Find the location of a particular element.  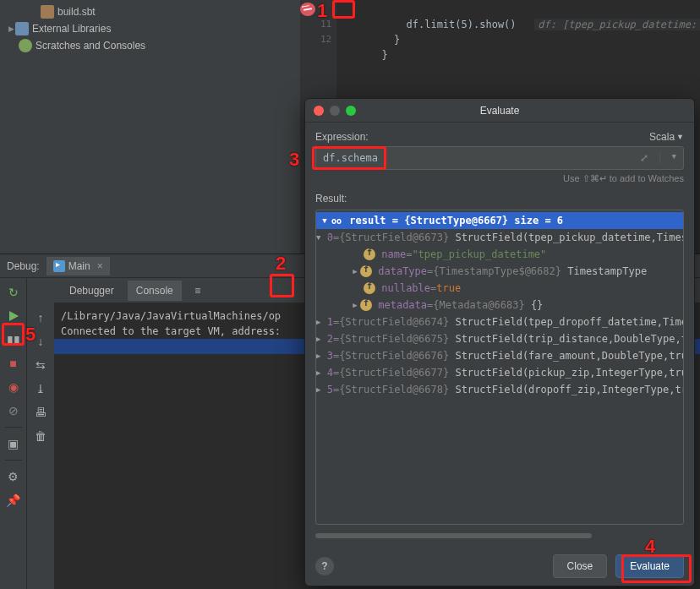

result-child: ▶ 1 = {StructField@6674} StructField(tpe… is located at coordinates (500, 322).